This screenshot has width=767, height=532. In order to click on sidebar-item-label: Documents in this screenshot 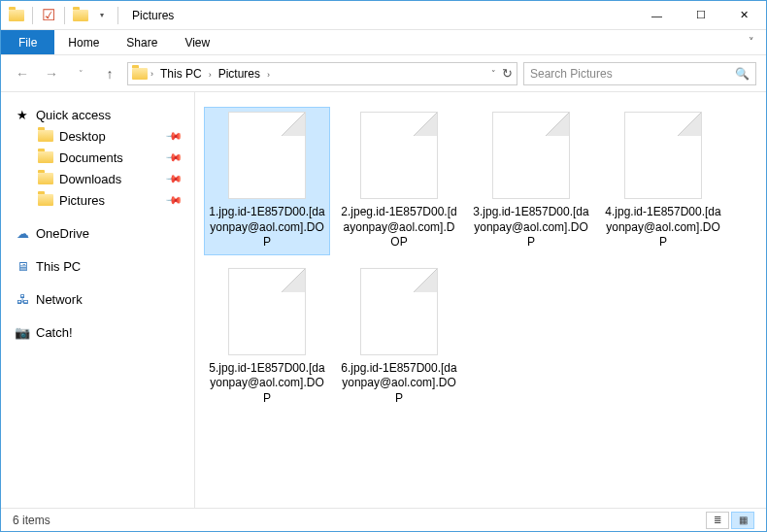, I will do `click(91, 157)`.